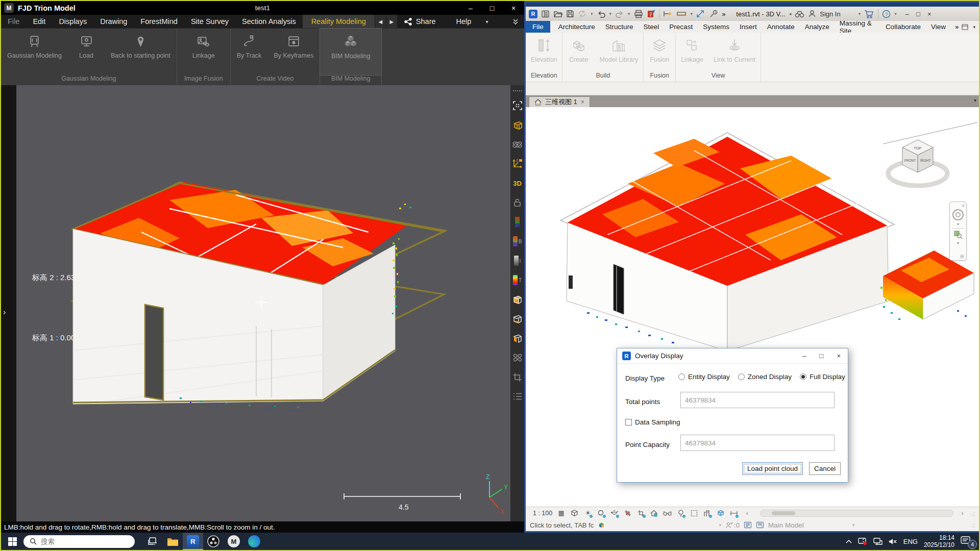 The image size is (980, 551). Describe the element at coordinates (575, 513) in the screenshot. I see `visual-style-icon` at that location.